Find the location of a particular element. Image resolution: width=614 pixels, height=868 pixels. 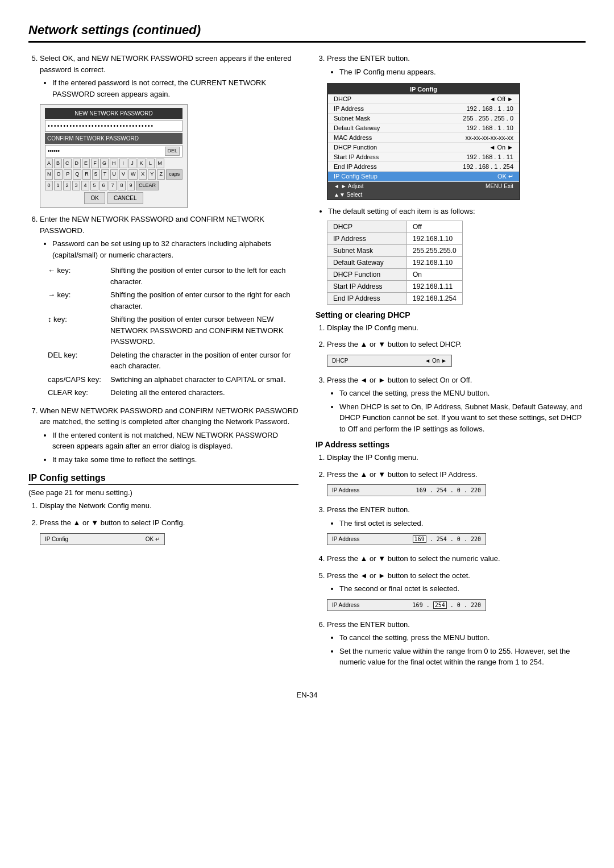

key-g: G is located at coordinates (105, 164).